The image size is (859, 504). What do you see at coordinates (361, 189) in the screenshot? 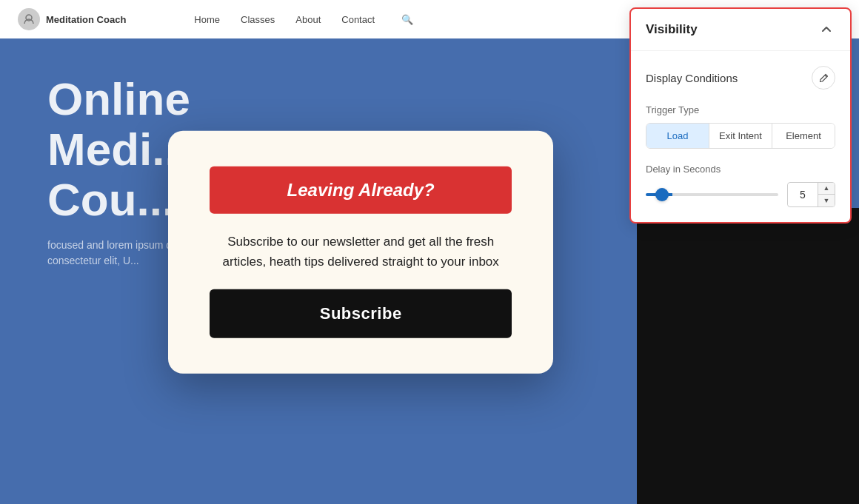
I see `popup-heading: Leaving Already?` at bounding box center [361, 189].